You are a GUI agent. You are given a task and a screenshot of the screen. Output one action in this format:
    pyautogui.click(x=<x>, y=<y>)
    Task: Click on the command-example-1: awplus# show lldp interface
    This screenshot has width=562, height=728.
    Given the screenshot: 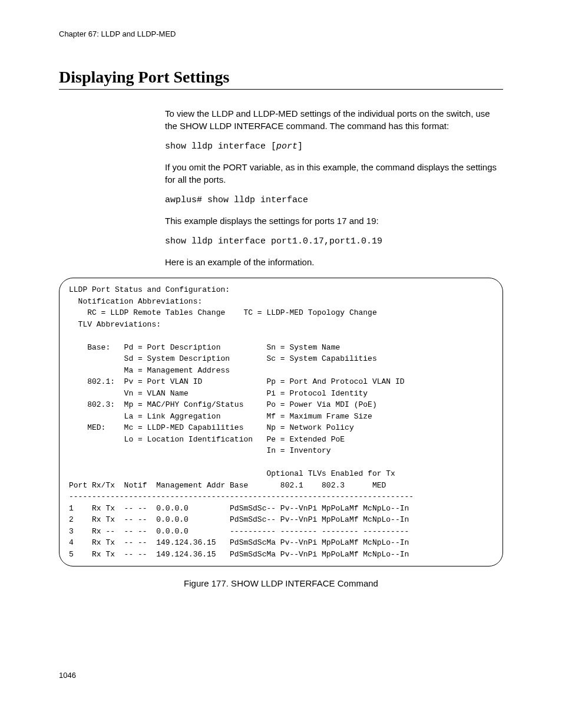 What is the action you would take?
    pyautogui.click(x=334, y=200)
    